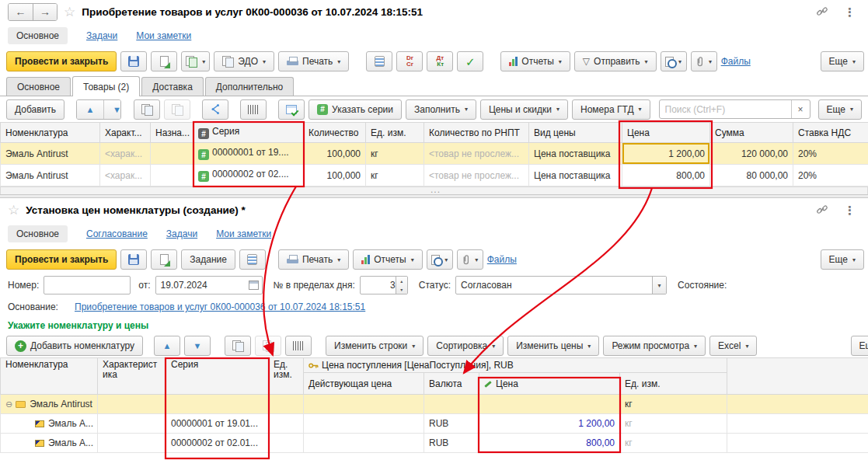 This screenshot has height=460, width=868. Describe the element at coordinates (106, 86) in the screenshot. I see `tab-goods: Товары (2)` at that location.